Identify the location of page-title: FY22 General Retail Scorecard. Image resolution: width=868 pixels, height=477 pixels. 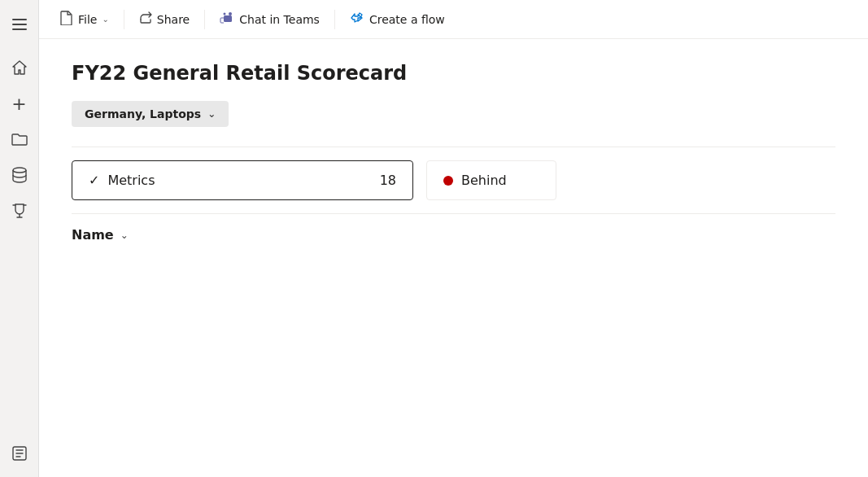
(454, 73).